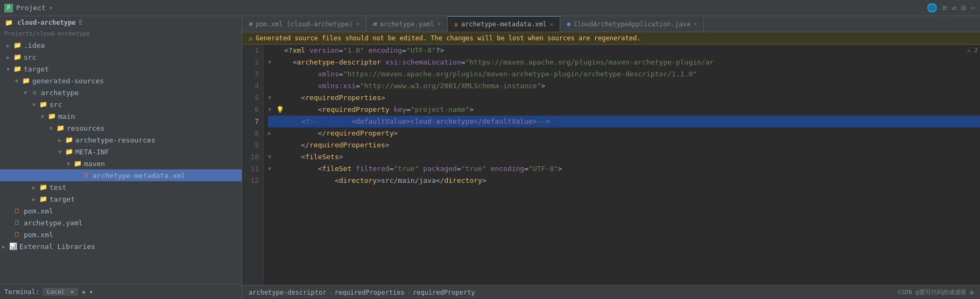 The image size is (980, 299). I want to click on split-icon: ⇌, so click(954, 8).